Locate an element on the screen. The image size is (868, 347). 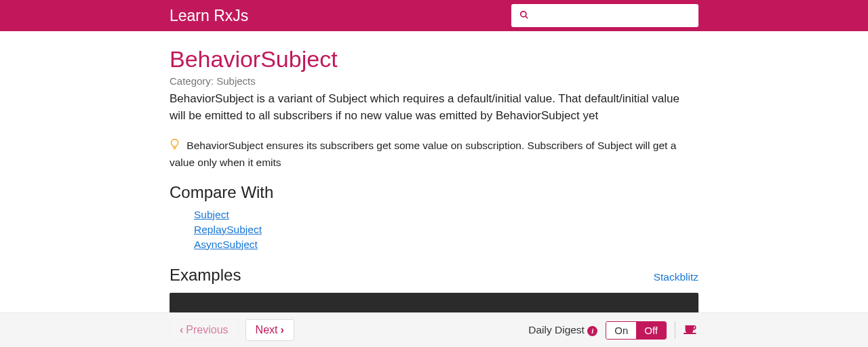
description-text: BehaviorSubject is a variant of Subject … is located at coordinates (434, 107).